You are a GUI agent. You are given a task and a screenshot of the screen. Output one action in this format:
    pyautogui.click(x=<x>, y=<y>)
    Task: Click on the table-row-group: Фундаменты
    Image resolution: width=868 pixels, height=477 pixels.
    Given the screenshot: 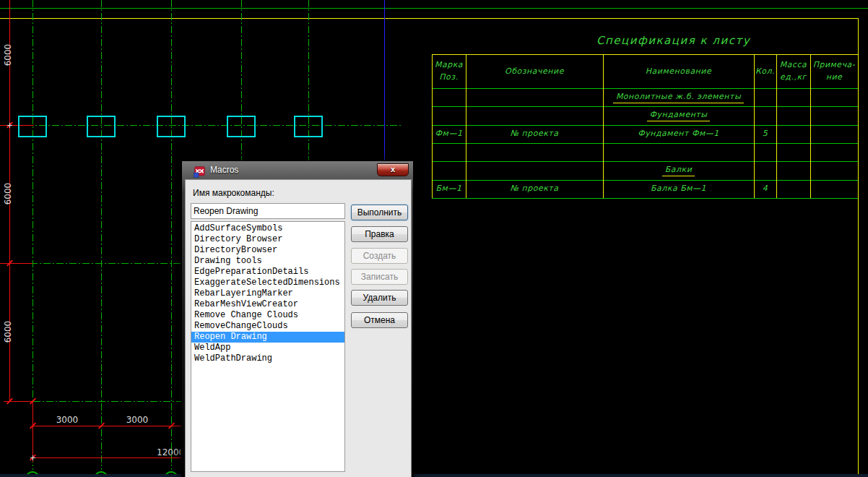 What is the action you would take?
    pyautogui.click(x=679, y=114)
    